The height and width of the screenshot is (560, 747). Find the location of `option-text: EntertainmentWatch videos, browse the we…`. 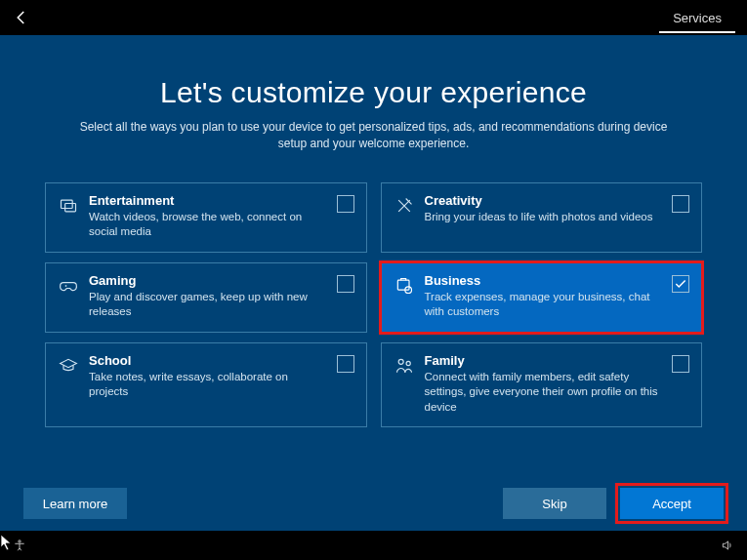

option-text: EntertainmentWatch videos, browse the we… is located at coordinates (208, 217).